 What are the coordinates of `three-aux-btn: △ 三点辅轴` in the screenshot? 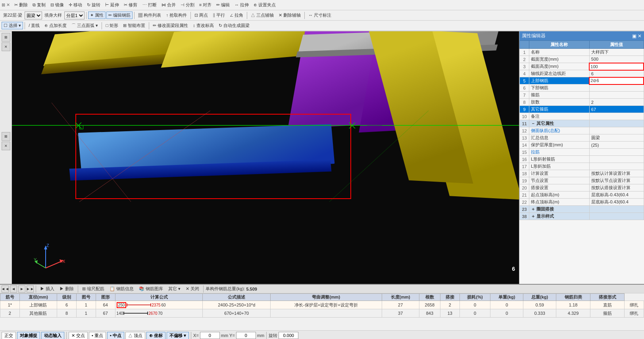 It's located at (262, 15).